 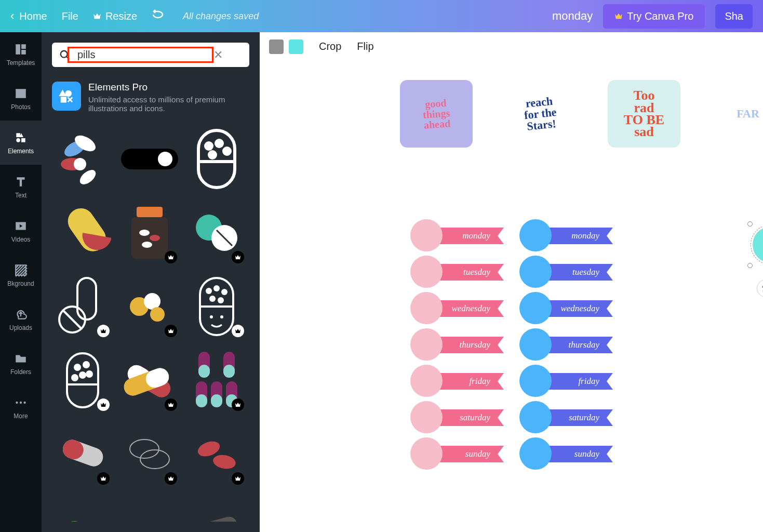 What do you see at coordinates (21, 142) in the screenshot?
I see `rail-elements: Elements` at bounding box center [21, 142].